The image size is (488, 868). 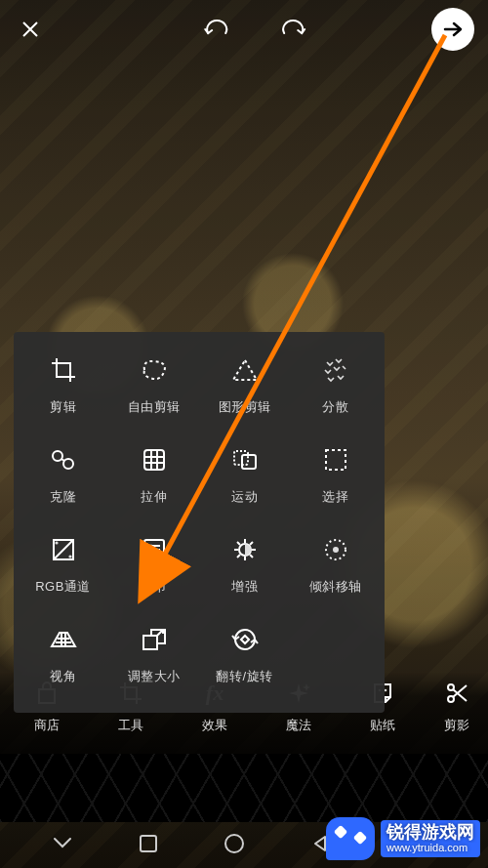 What do you see at coordinates (453, 29) in the screenshot?
I see `next-button` at bounding box center [453, 29].